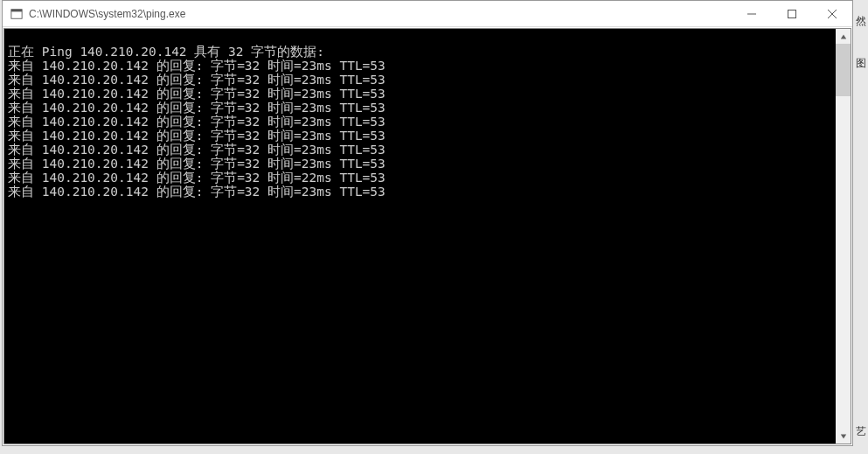 Image resolution: width=868 pixels, height=454 pixels. I want to click on minimize-button, so click(752, 14).